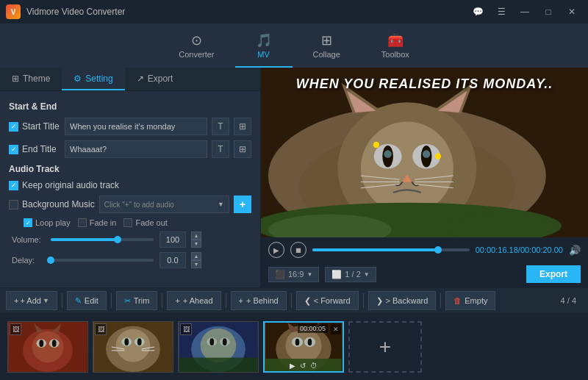 The image size is (588, 380). Describe the element at coordinates (326, 47) in the screenshot. I see `tab-collage: ⊞ Collage` at that location.